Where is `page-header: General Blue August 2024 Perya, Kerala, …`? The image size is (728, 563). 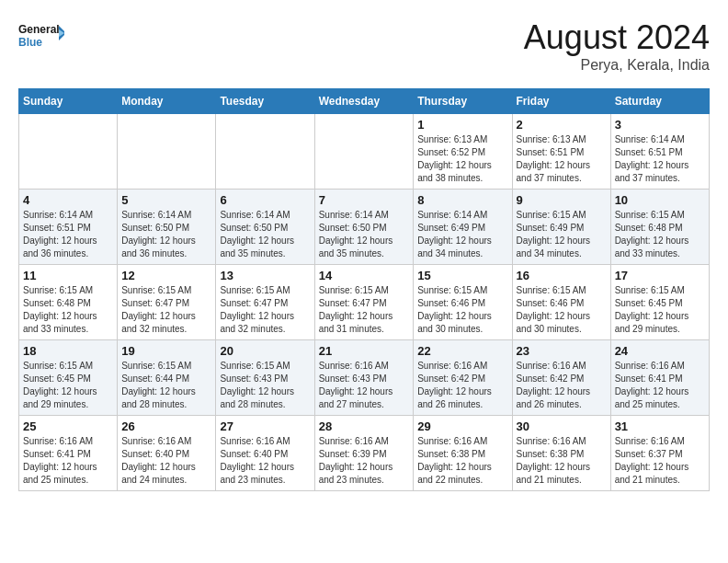 page-header: General Blue August 2024 Perya, Kerala, … is located at coordinates (364, 46).